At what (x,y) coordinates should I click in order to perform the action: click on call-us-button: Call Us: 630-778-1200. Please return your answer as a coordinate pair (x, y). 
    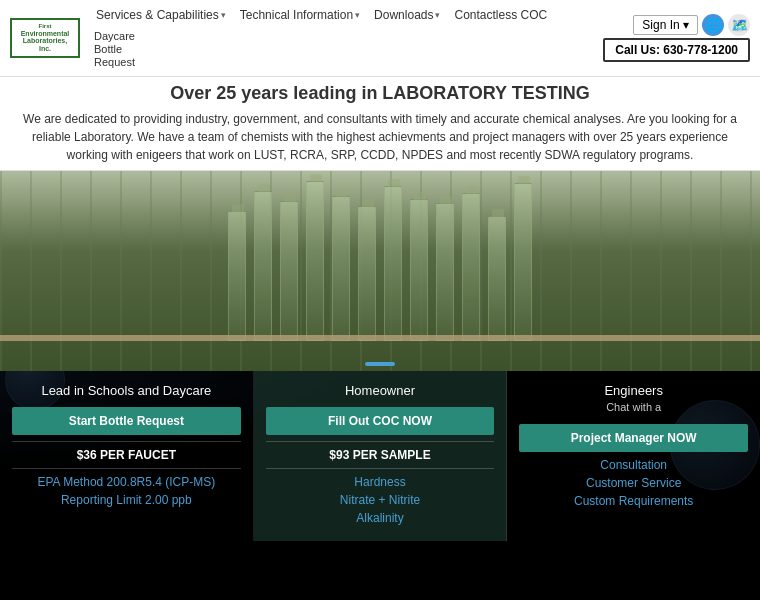
    Looking at the image, I should click on (676, 50).